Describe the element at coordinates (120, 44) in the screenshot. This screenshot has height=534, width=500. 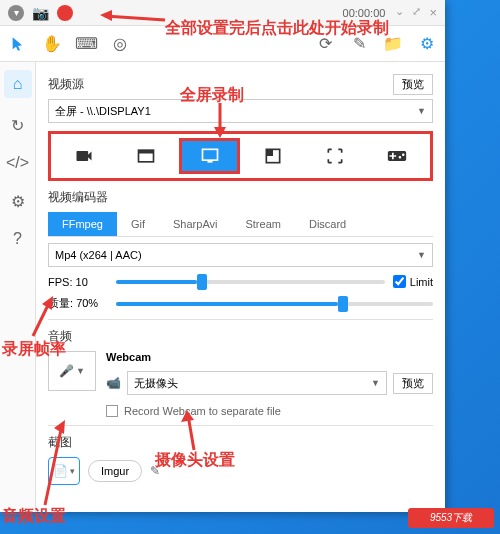
I see `target-tool: ◎` at that location.